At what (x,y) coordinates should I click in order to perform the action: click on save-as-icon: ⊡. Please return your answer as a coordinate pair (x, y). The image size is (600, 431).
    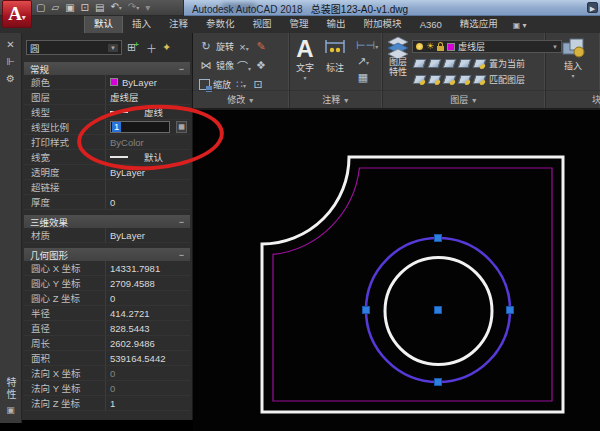
    Looking at the image, I should click on (85, 8).